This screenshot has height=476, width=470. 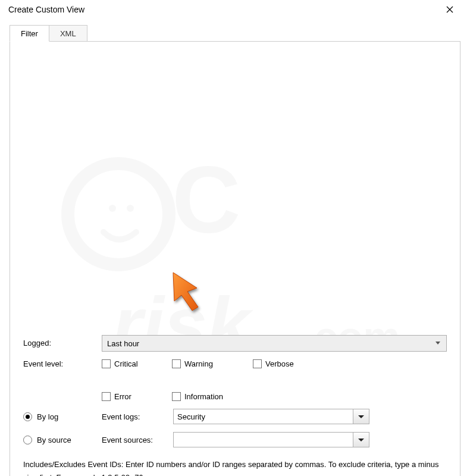 What do you see at coordinates (123, 396) in the screenshot?
I see `cb-error-label: Error` at bounding box center [123, 396].